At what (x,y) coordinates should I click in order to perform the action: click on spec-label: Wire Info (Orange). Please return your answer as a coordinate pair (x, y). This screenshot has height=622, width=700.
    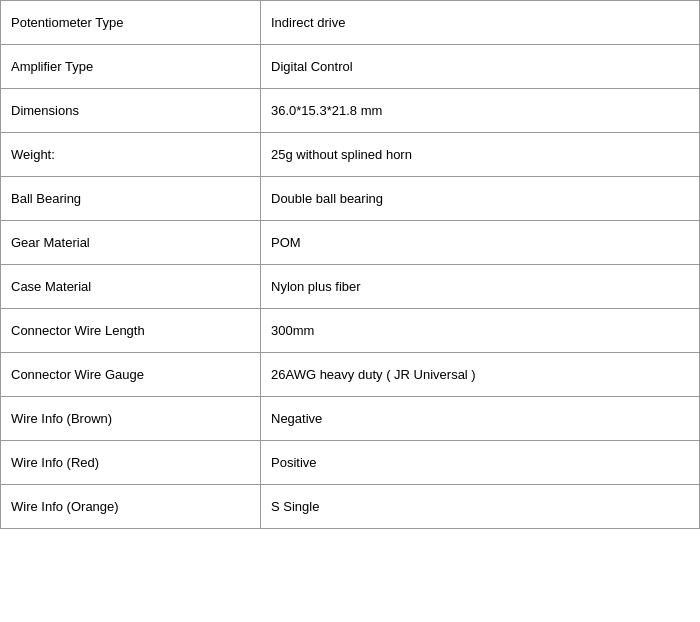
    Looking at the image, I should click on (131, 507).